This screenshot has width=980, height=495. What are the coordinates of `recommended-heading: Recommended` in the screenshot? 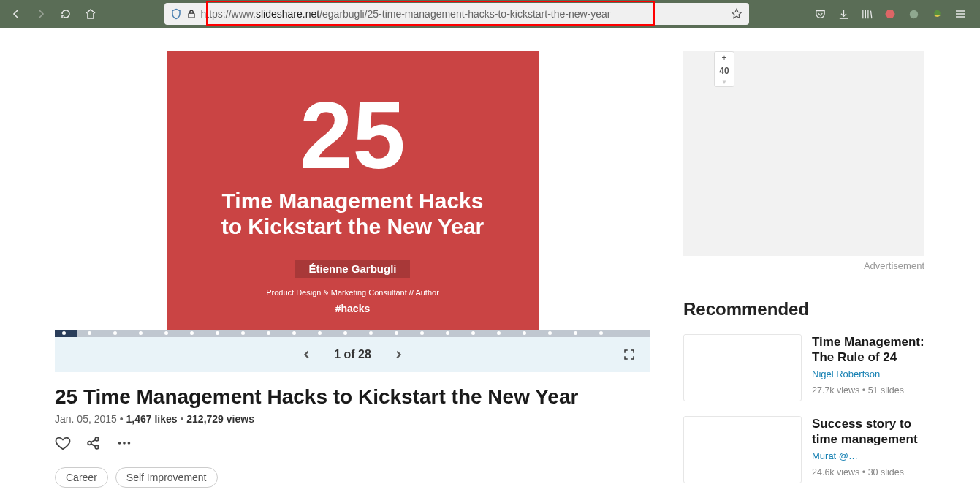 It's located at (804, 309).